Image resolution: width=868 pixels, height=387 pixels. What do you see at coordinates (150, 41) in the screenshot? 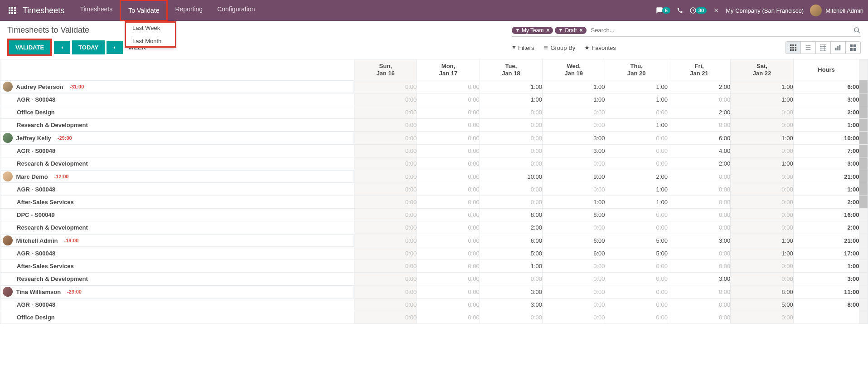
I see `dropdown-last-month: Last Month` at bounding box center [150, 41].